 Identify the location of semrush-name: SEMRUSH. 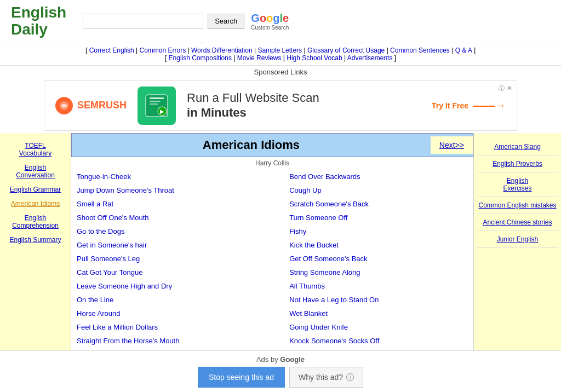
(102, 105).